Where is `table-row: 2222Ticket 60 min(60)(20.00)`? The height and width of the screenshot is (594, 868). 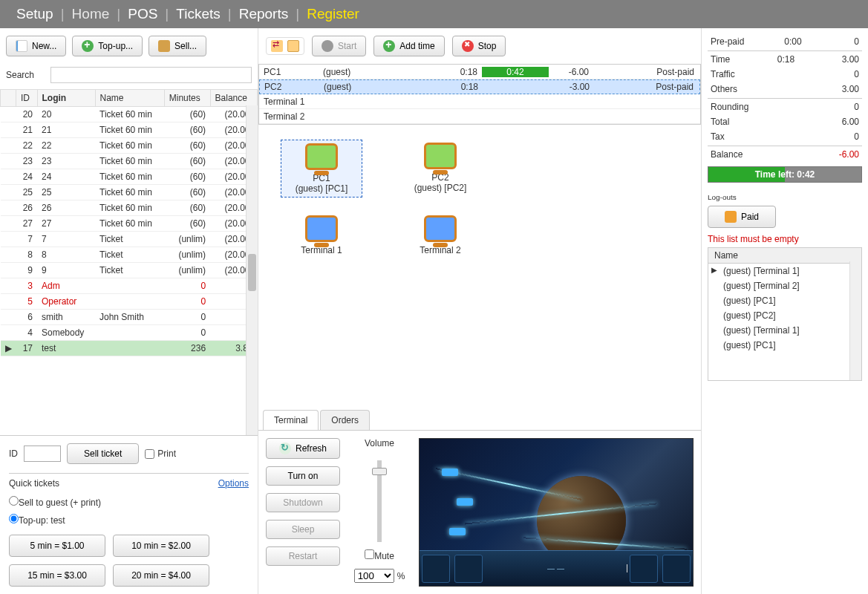 table-row: 2222Ticket 60 min(60)(20.00) is located at coordinates (129, 146).